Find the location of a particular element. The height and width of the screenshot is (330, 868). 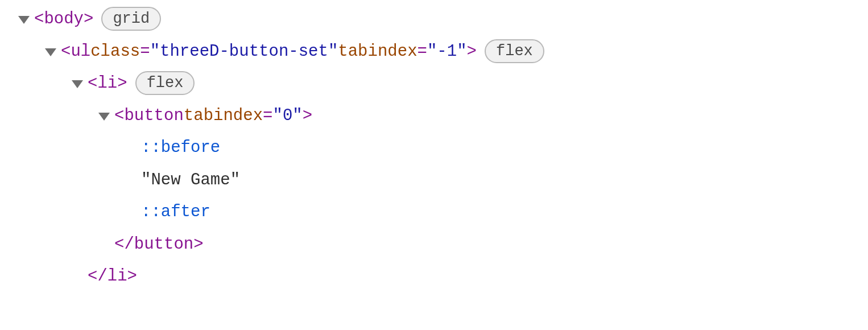

tag-name: <body> is located at coordinates (64, 19).